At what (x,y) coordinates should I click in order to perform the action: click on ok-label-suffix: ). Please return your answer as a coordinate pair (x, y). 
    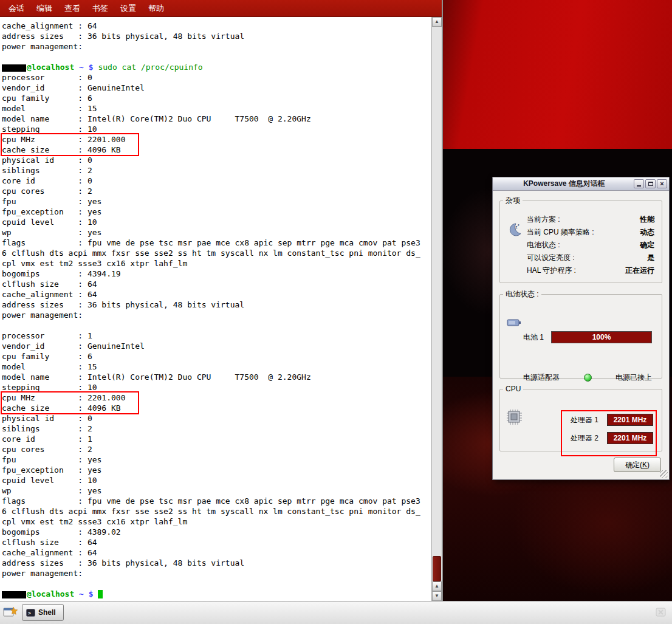
    Looking at the image, I should click on (648, 465).